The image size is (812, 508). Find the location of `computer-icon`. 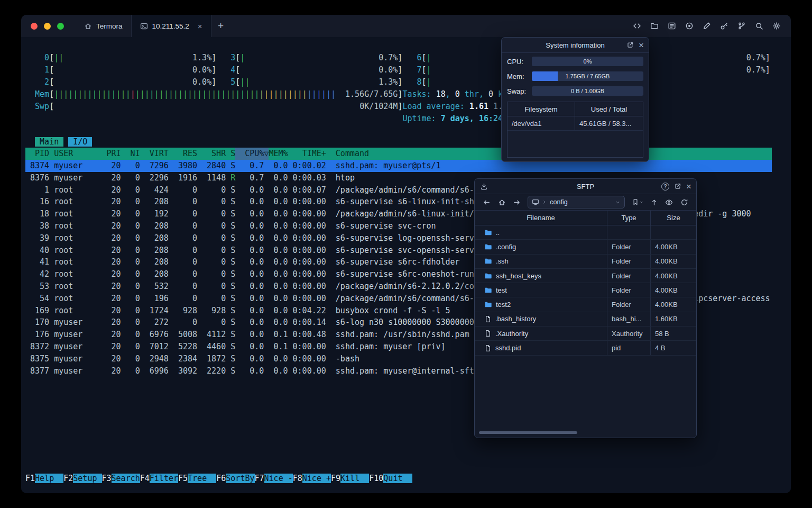

computer-icon is located at coordinates (536, 202).